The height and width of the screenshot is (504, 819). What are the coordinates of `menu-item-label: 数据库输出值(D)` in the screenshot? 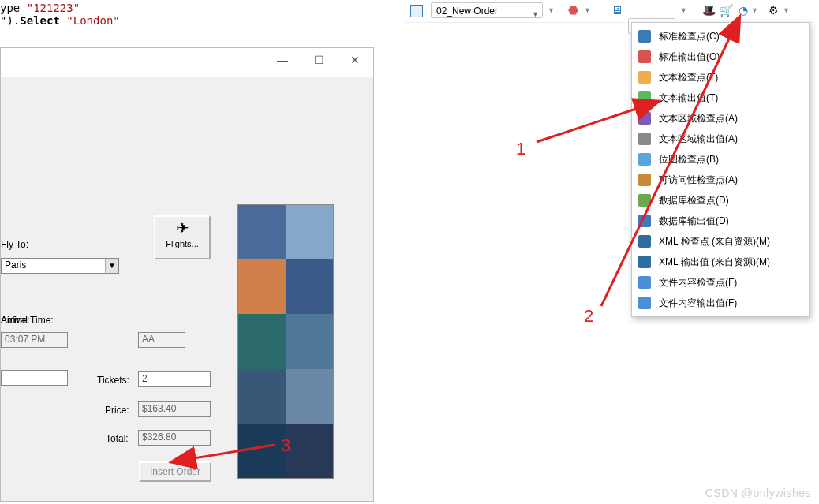 It's located at (694, 221).